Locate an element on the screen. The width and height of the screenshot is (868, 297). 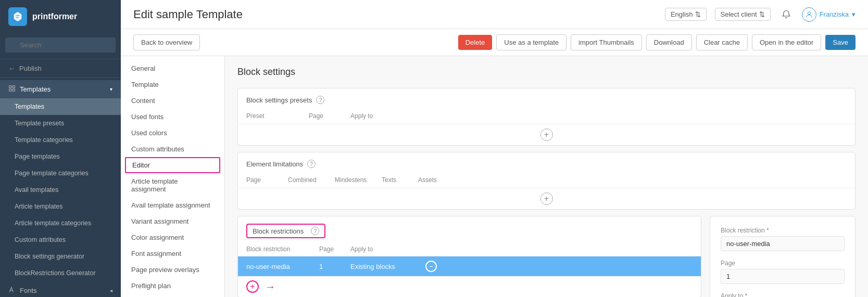
user-avatar is located at coordinates (809, 15).